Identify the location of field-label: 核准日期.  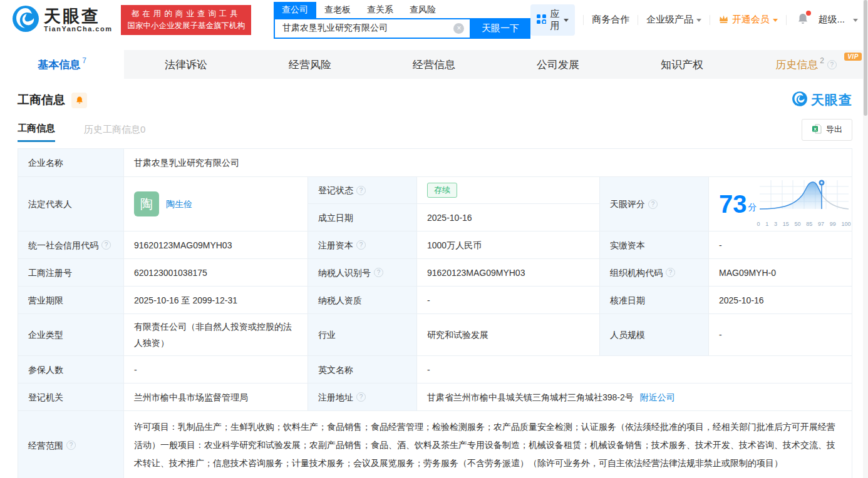
(654, 300).